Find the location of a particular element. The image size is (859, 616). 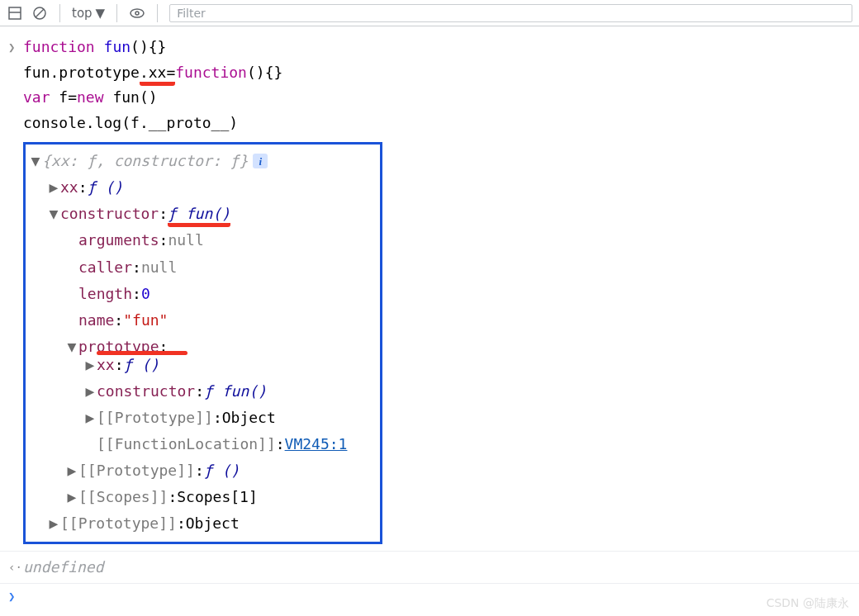

prop-length: length: 0 is located at coordinates (220, 294).